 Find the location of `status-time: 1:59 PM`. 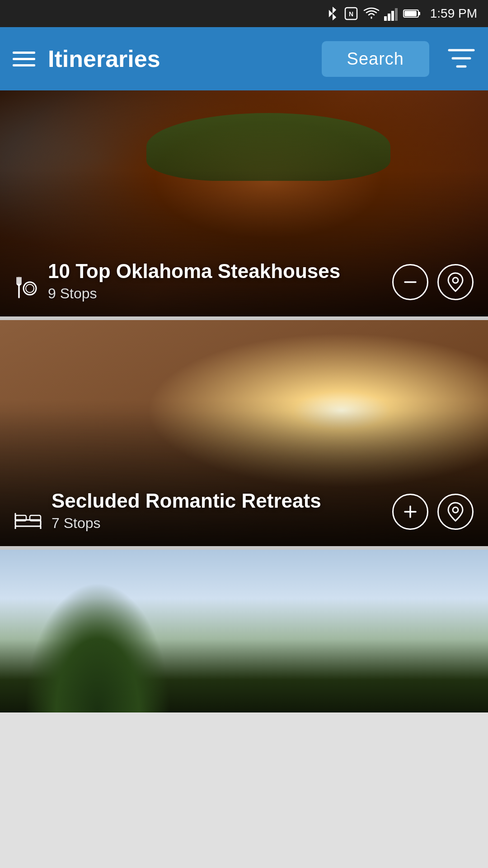

status-time: 1:59 PM is located at coordinates (454, 14).